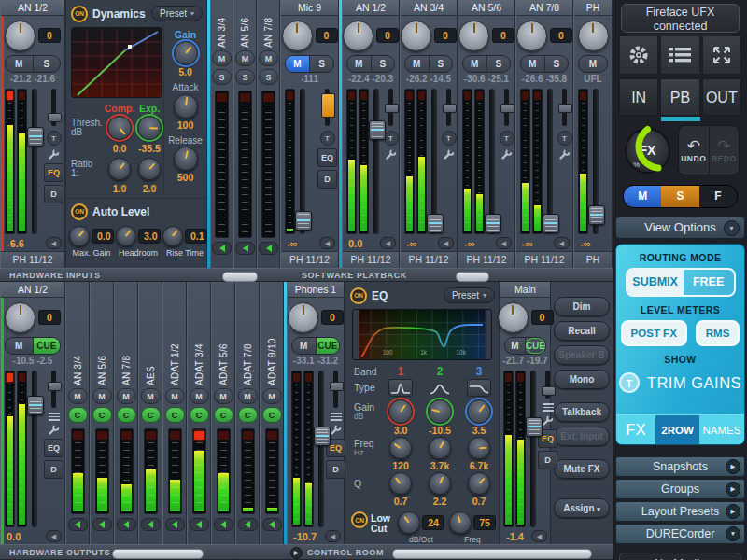 Image resolution: width=747 pixels, height=560 pixels. Describe the element at coordinates (310, 134) in the screenshot. I see `input-strip-mic9: Mic 9 0 M S -111 T EQ D -∞ ◀ PH 11/12` at that location.